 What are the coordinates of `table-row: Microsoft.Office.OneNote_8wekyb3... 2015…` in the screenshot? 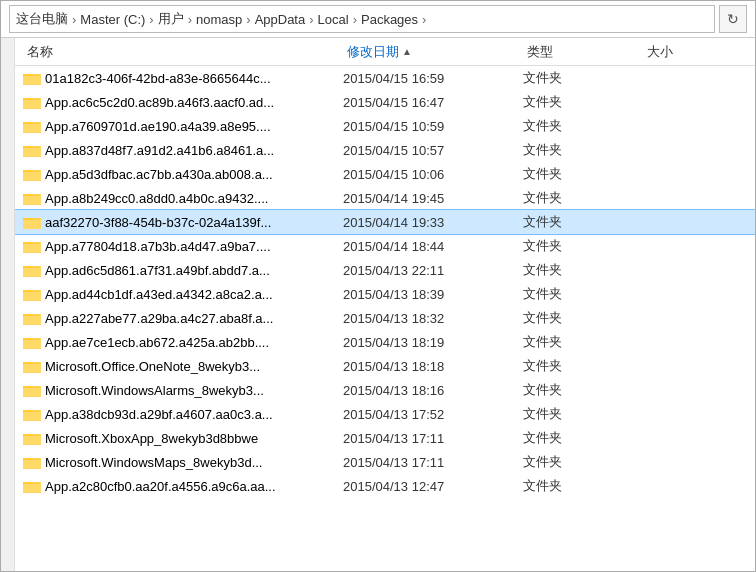 It's located at (385, 366).